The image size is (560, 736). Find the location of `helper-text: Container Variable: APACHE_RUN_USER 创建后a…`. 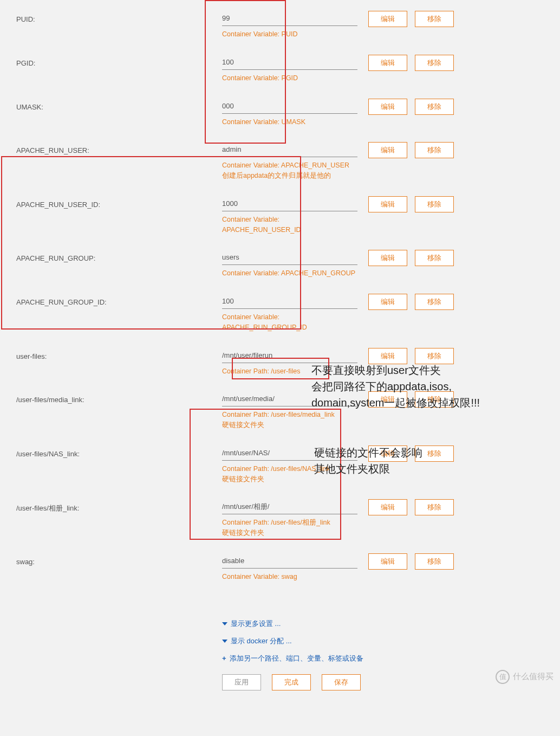

helper-text: Container Variable: APACHE_RUN_USER 创建后a… is located at coordinates (290, 171).